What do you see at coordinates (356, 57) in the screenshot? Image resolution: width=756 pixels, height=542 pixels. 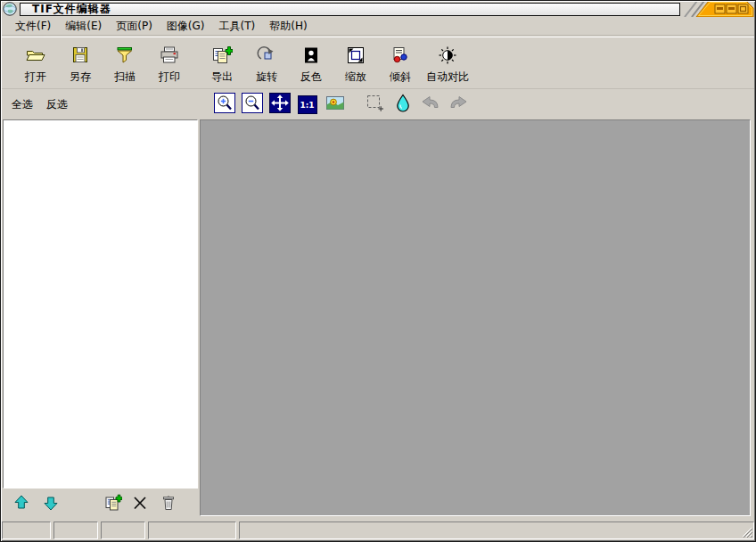 I see `scale-resize-icon` at bounding box center [356, 57].